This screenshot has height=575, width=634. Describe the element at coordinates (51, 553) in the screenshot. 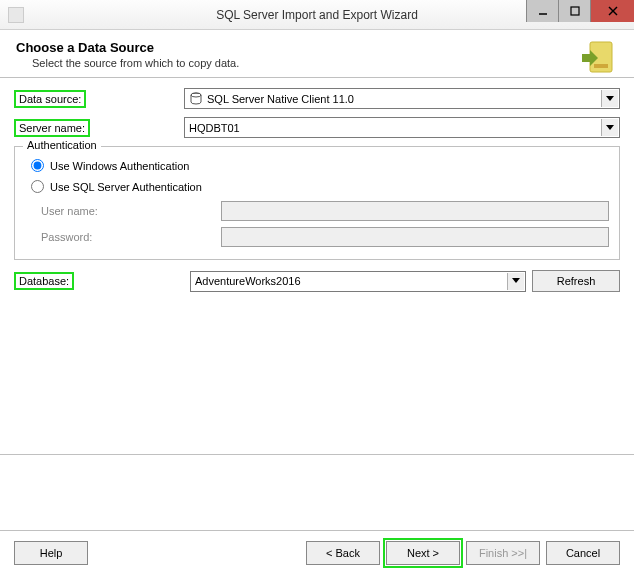

I see `help-button: Help` at that location.